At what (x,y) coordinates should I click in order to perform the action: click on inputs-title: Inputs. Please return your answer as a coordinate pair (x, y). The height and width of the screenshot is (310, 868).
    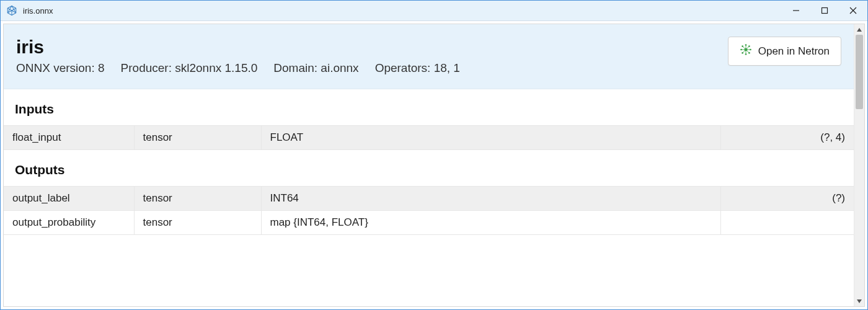
    Looking at the image, I should click on (429, 113).